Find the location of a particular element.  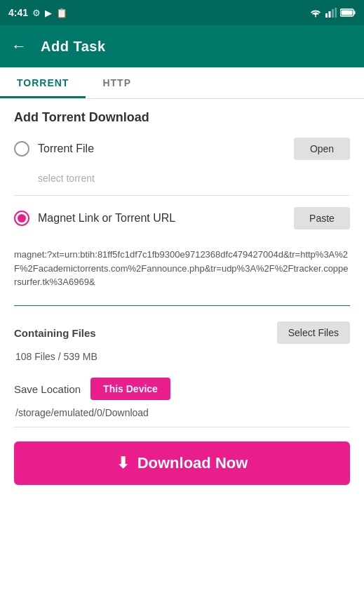

torrent-file-label: Torrent File is located at coordinates (66, 149).